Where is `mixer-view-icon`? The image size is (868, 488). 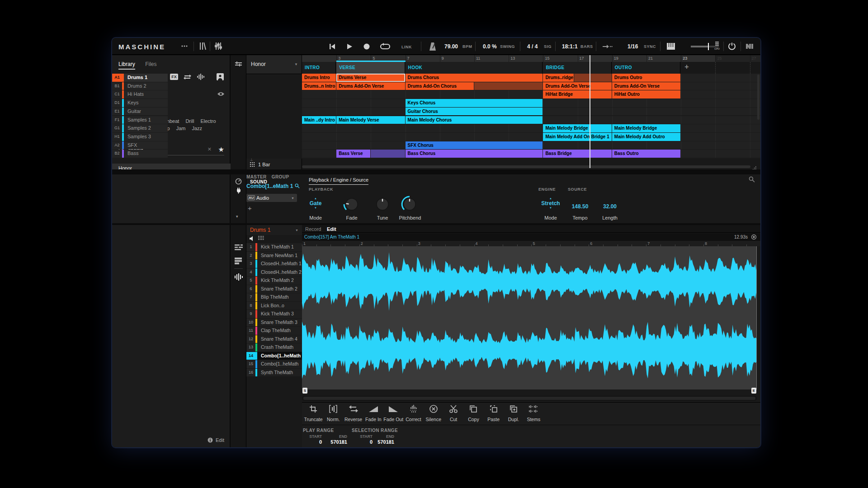
mixer-view-icon is located at coordinates (218, 46).